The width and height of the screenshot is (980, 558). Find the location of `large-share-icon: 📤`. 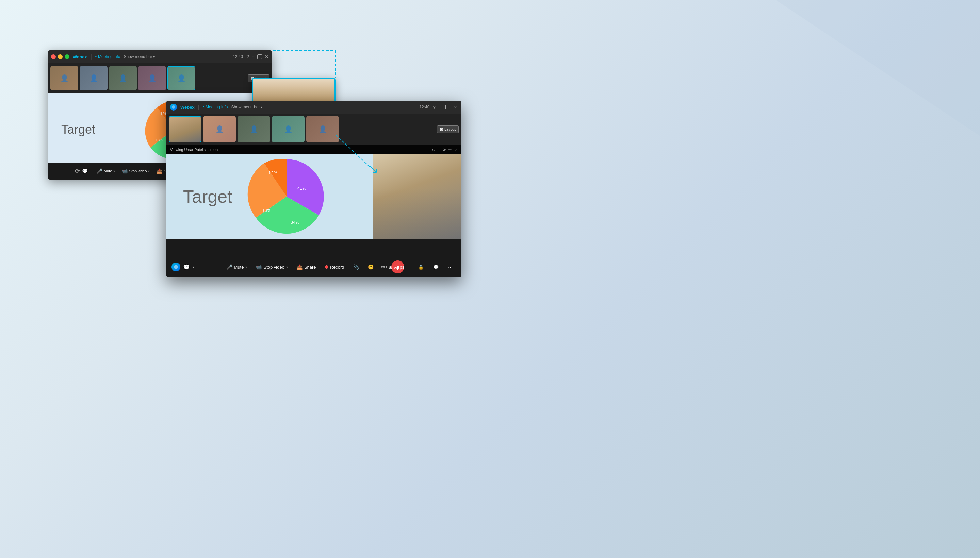

large-share-icon: 📤 is located at coordinates (300, 267).